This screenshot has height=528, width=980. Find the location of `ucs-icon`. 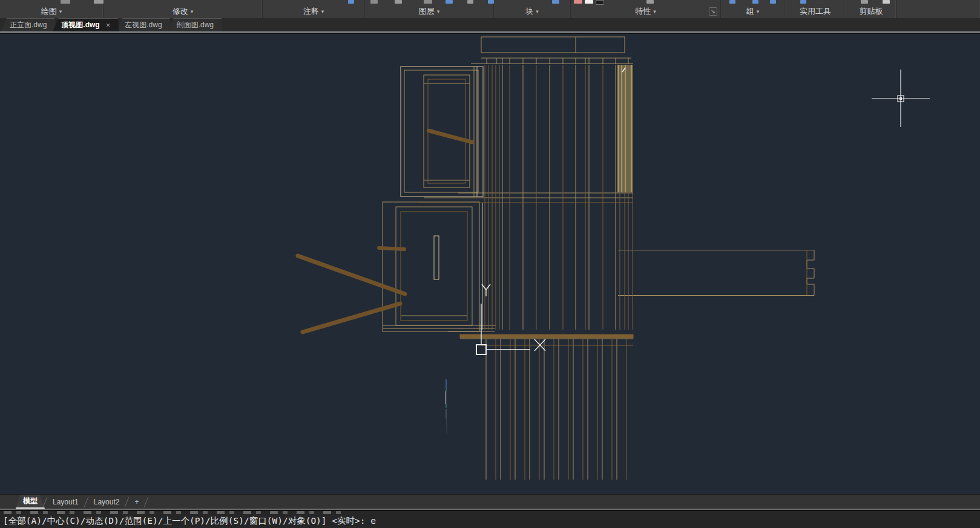

ucs-icon is located at coordinates (511, 319).